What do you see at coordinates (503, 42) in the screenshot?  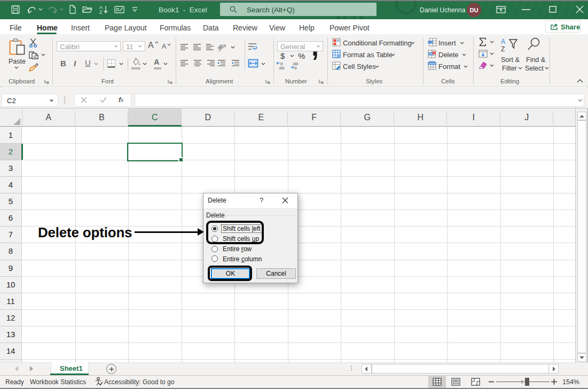 I see `svg-text: A` at bounding box center [503, 42].